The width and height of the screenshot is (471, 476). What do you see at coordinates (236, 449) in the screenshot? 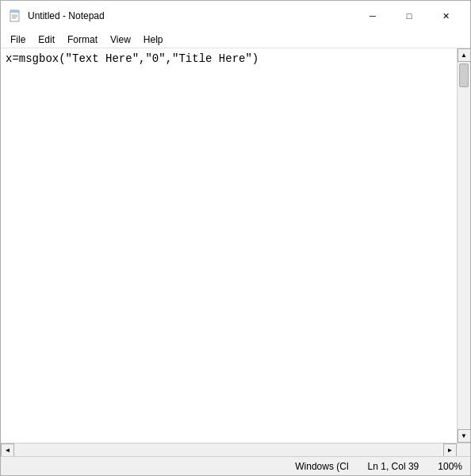
I see `scrollbar-horizontal: ◄ ►` at bounding box center [236, 449].